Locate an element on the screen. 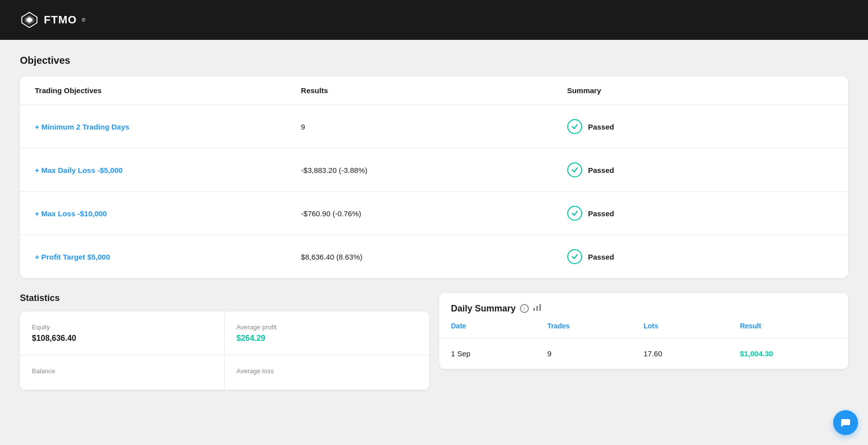 The height and width of the screenshot is (445, 868). objective-label-2: + Max Loss -$10,000 is located at coordinates (168, 213).